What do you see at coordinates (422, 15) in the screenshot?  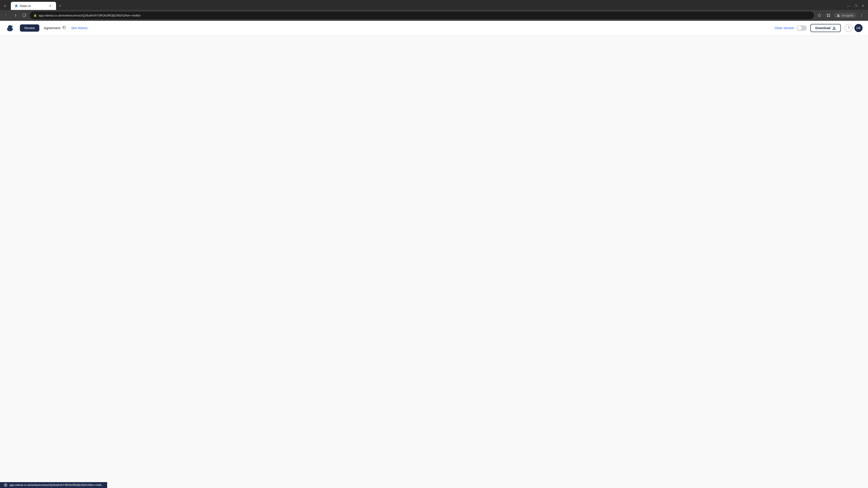 I see `url-bar: 🔒 app.robinai.co.uk/review/contract/Q29u…` at bounding box center [422, 15].